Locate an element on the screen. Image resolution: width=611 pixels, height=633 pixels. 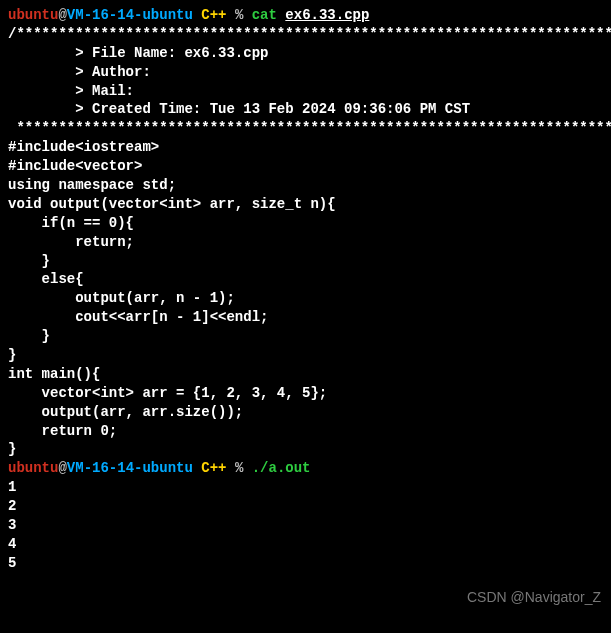
code-main-call: output(arr, arr.size()); is located at coordinates (306, 412).